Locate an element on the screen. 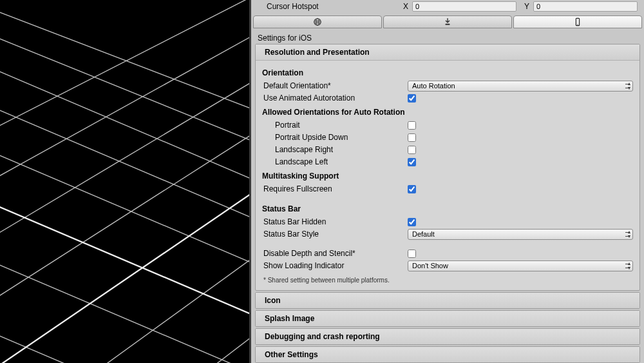 The width and height of the screenshot is (644, 363). portrait-upside-down-label: Portrait Upside Down is located at coordinates (335, 137).